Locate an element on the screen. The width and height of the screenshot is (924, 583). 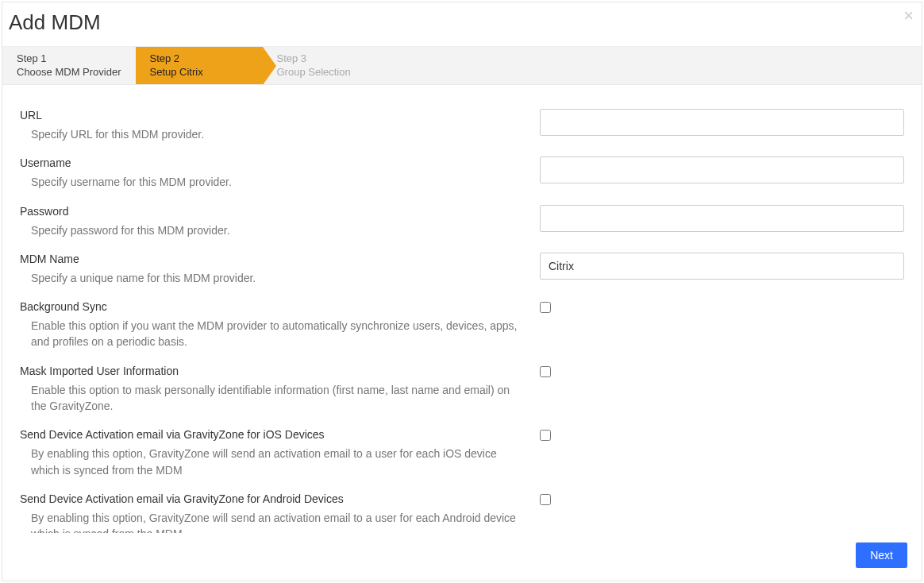
desc-background-sync: Enable this option if you want the MDM p… is located at coordinates (271, 334).